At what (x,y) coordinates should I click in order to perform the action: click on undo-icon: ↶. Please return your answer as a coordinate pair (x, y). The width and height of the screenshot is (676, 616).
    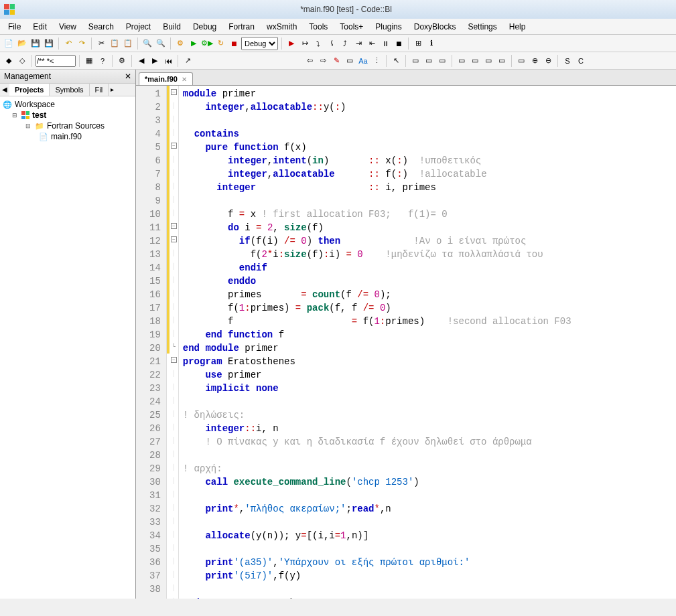
    Looking at the image, I should click on (68, 44).